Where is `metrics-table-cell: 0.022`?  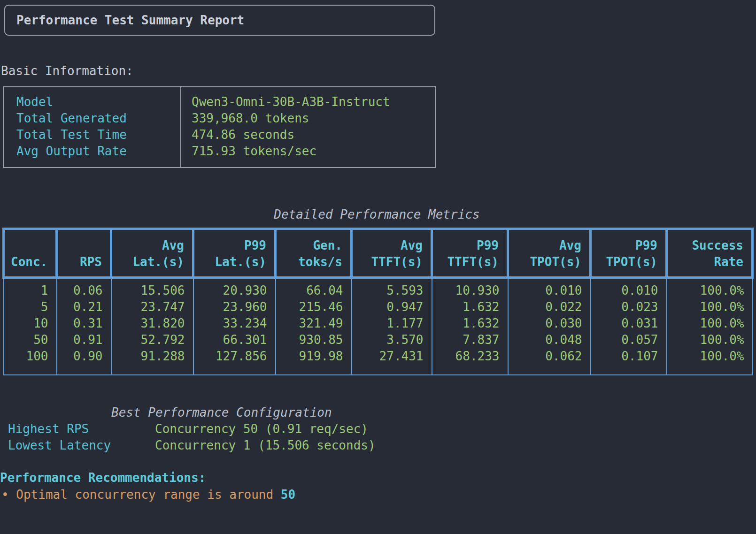 metrics-table-cell: 0.022 is located at coordinates (549, 307).